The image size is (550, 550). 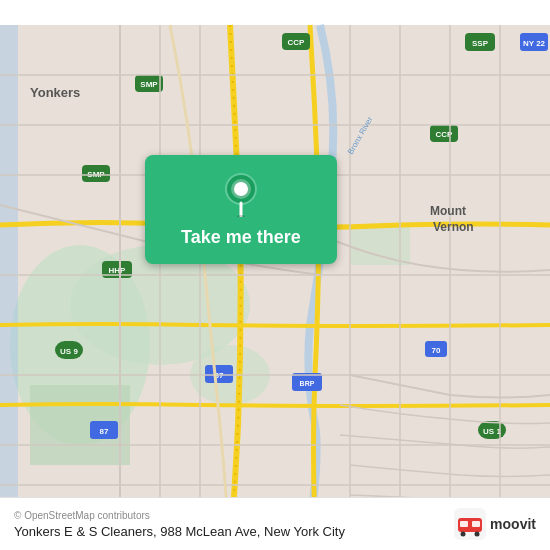 What do you see at coordinates (470, 524) in the screenshot?
I see `moovit-icon` at bounding box center [470, 524].